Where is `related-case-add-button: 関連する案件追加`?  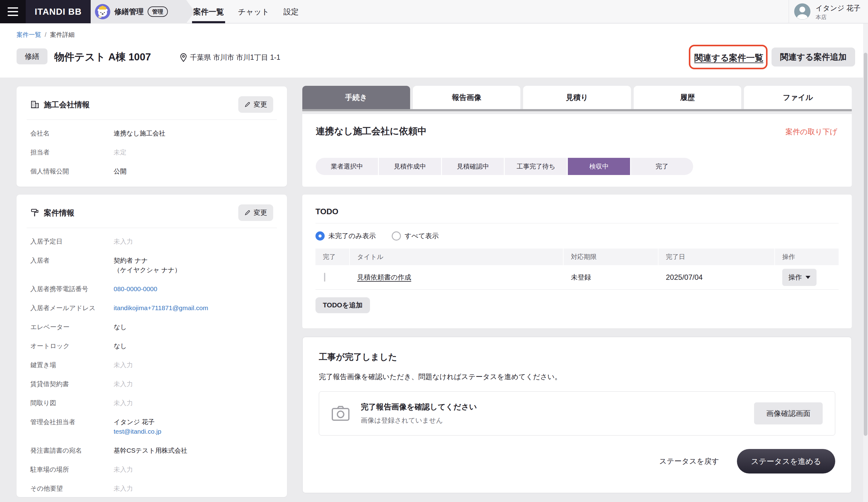
related-case-add-button: 関連する案件追加 is located at coordinates (814, 57).